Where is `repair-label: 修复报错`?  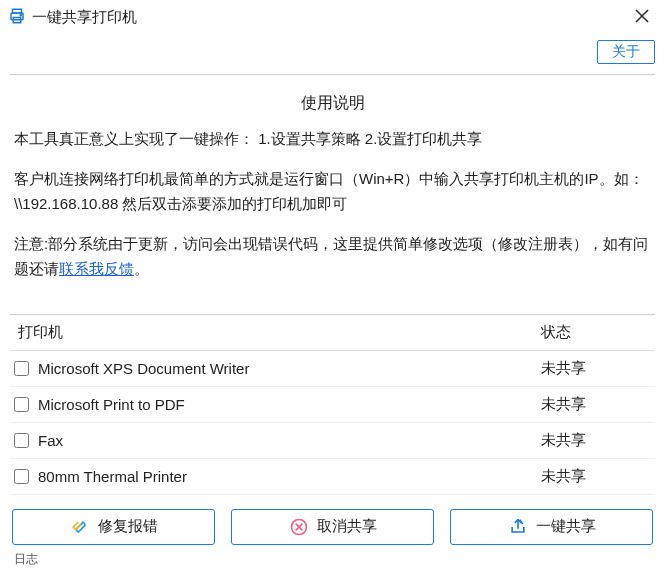 repair-label: 修复报错 is located at coordinates (128, 526).